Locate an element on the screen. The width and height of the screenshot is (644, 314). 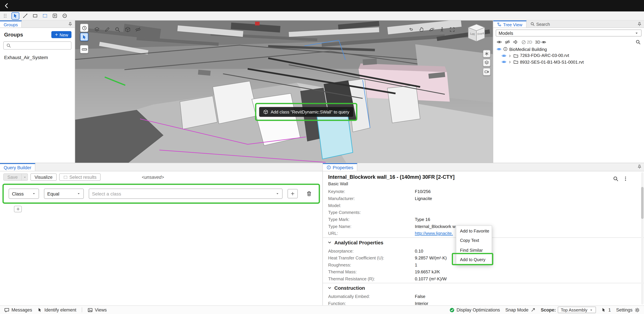
section-button is located at coordinates (128, 29).